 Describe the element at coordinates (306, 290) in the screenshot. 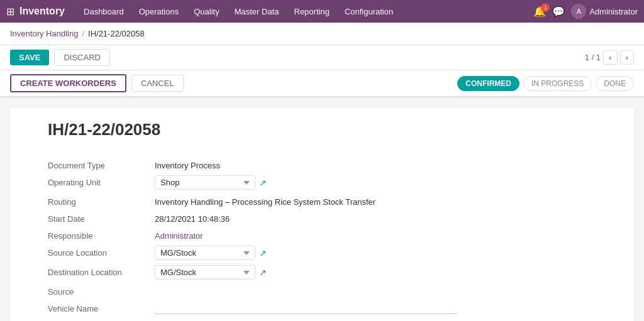

I see `source-value` at that location.